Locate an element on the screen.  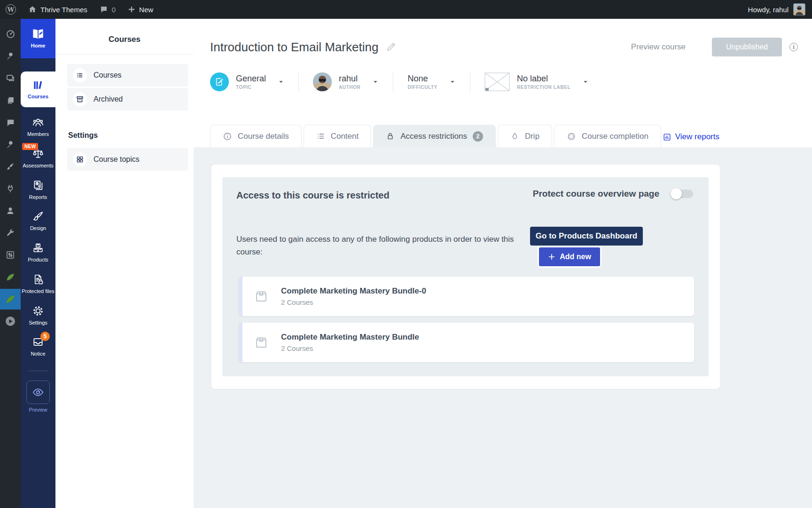
tools-wrench-icon is located at coordinates (10, 233).